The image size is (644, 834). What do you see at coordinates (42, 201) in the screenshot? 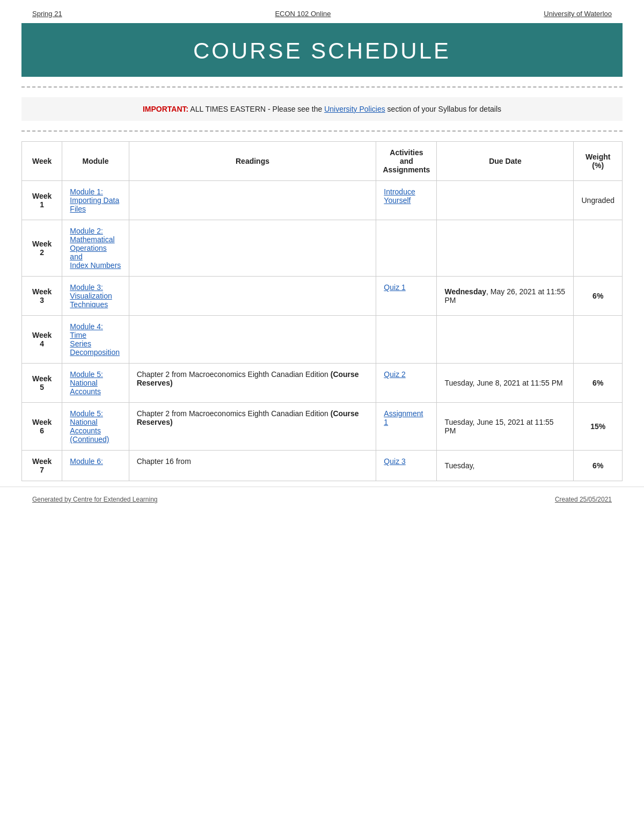
I see `week-label: Week 1` at bounding box center [42, 201].